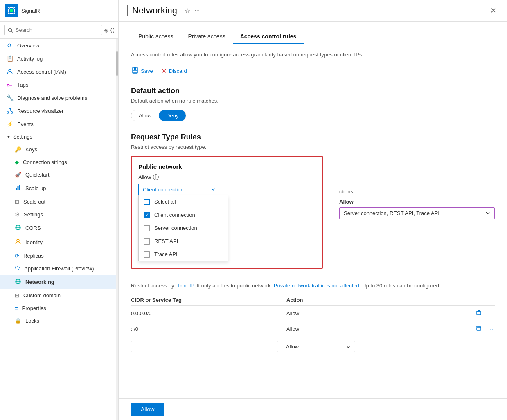  Describe the element at coordinates (58, 72) in the screenshot. I see `sidebar-item-access-control: Access control (IAM)` at that location.